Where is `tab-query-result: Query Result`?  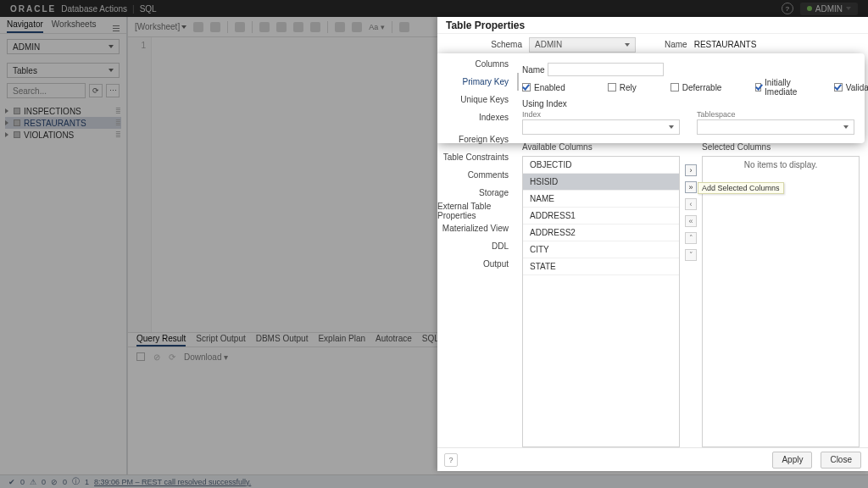 tab-query-result: Query Result is located at coordinates (161, 341).